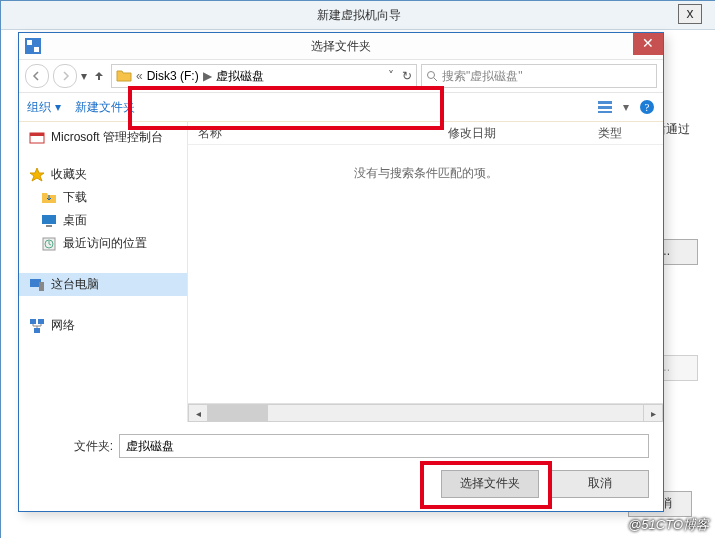  I want to click on sidebar-item-label: 这台电脑, so click(75, 284).